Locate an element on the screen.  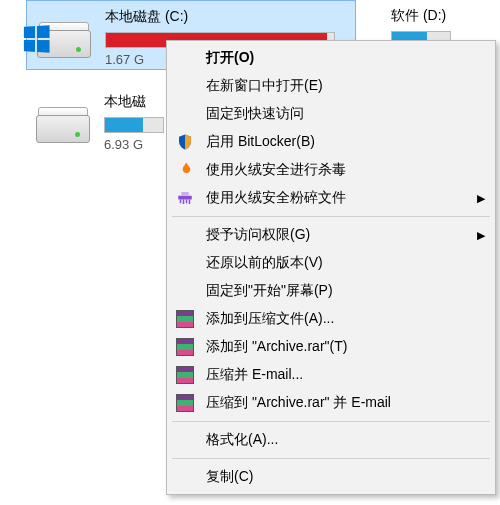
menu-rar-add: 添加到压缩文件(A)... is located at coordinates (331, 319).